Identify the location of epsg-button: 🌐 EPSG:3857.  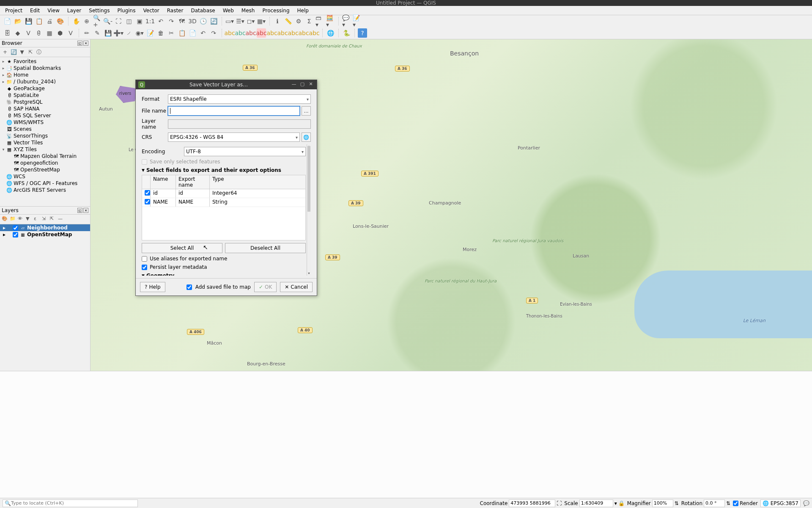
(781, 503).